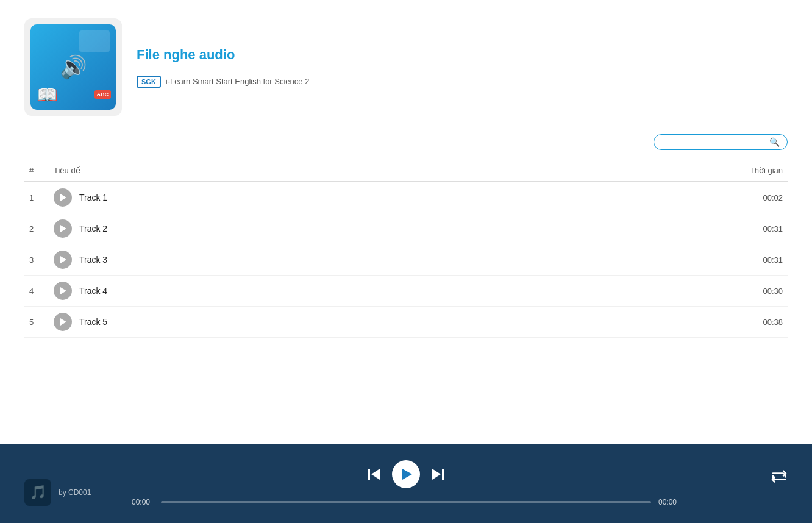 The height and width of the screenshot is (523, 812). I want to click on next-bar, so click(443, 474).